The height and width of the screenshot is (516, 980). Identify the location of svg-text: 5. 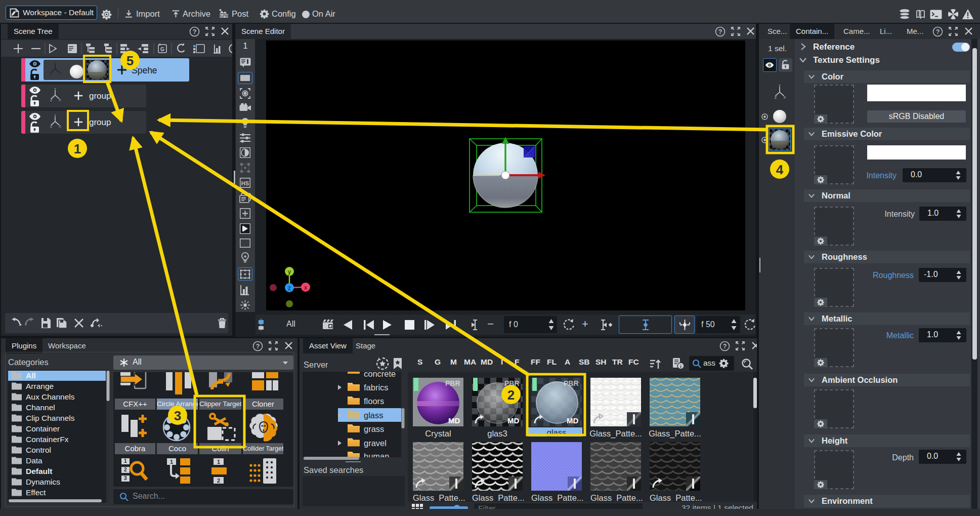
(130, 61).